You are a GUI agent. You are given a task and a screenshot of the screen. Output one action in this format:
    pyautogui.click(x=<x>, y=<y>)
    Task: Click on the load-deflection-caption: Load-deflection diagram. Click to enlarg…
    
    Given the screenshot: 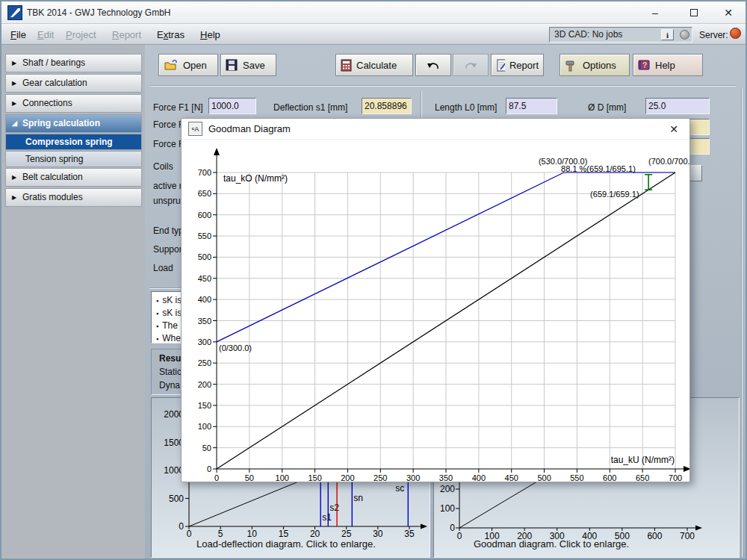 What is the action you would take?
    pyautogui.click(x=286, y=544)
    